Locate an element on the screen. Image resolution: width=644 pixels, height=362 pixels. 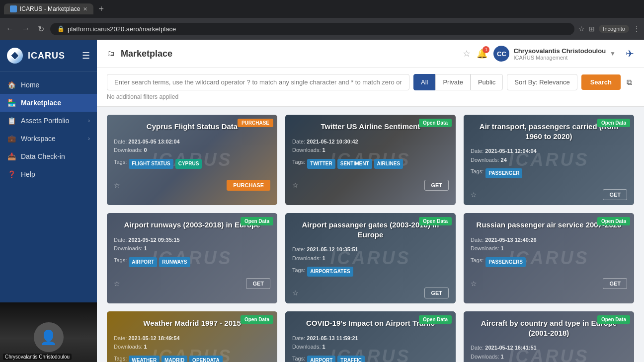
sidebar-label-workspace: Workspace is located at coordinates (38, 139).